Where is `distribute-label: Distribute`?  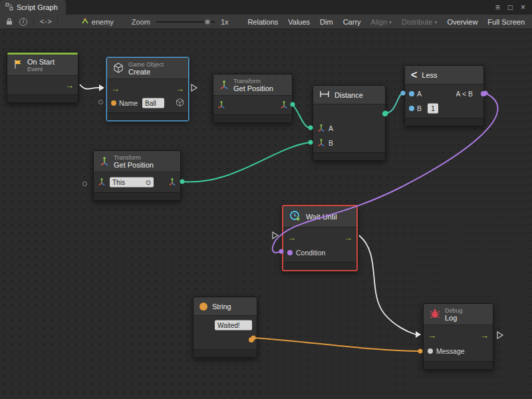 distribute-label: Distribute is located at coordinates (417, 22).